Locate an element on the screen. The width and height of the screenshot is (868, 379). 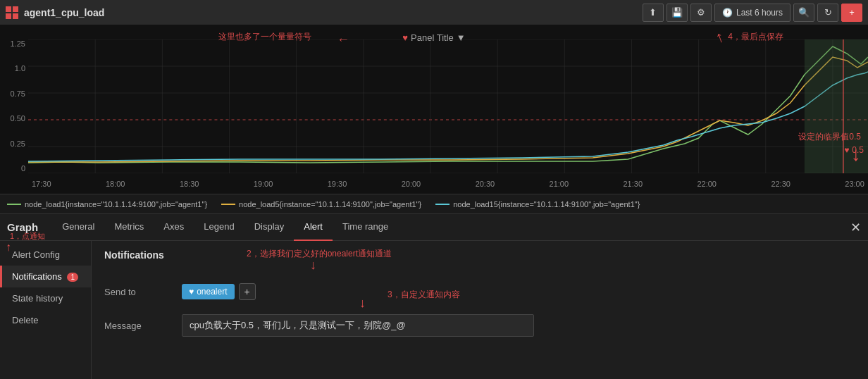
tab-time-range: Time range is located at coordinates (365, 228).